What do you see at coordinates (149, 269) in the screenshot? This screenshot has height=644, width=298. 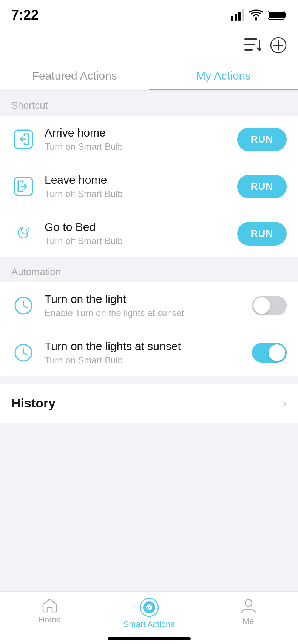 I see `section-automation-header: Automation` at bounding box center [149, 269].